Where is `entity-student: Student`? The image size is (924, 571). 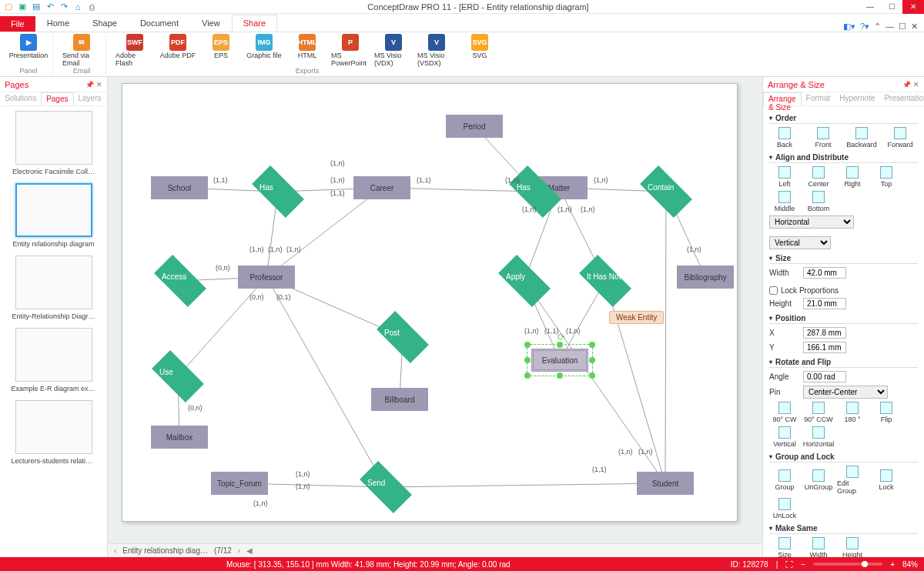 entity-student: Student is located at coordinates (665, 483).